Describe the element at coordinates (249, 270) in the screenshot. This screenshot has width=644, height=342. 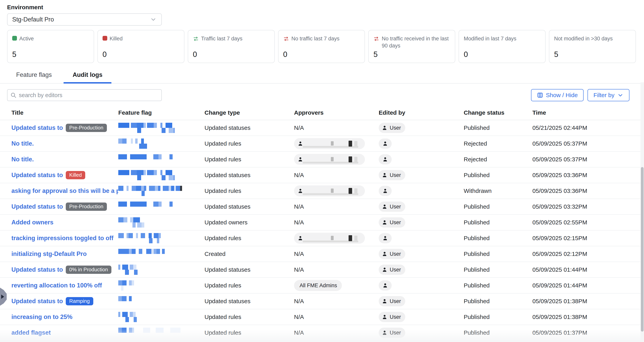
I see `change-type-cell: Updated statuses` at that location.